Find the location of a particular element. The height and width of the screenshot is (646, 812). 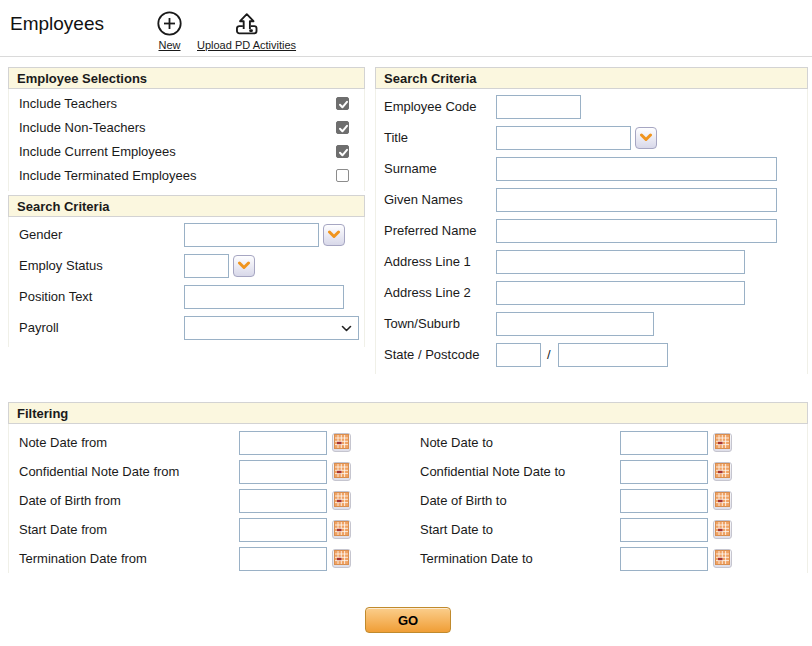

town-suburb-input is located at coordinates (575, 324).